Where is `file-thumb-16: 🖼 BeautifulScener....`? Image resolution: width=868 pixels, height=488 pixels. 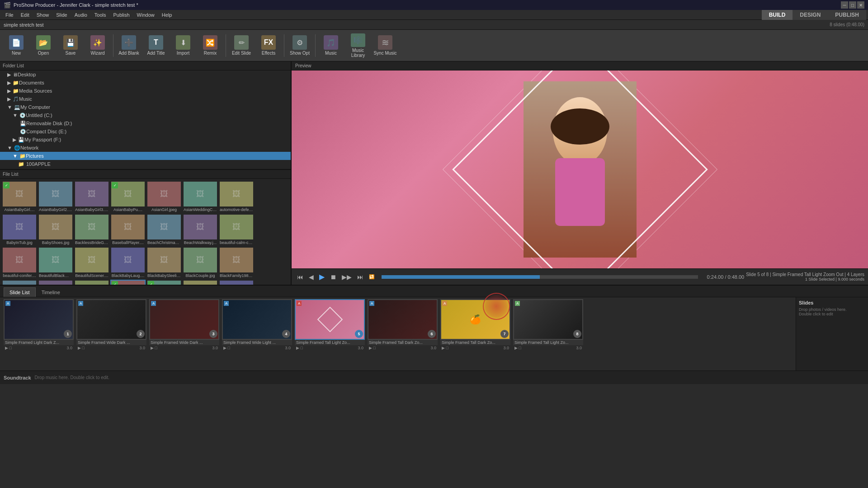
file-thumb-16: 🖼 BeautifulScener.... is located at coordinates (92, 263).